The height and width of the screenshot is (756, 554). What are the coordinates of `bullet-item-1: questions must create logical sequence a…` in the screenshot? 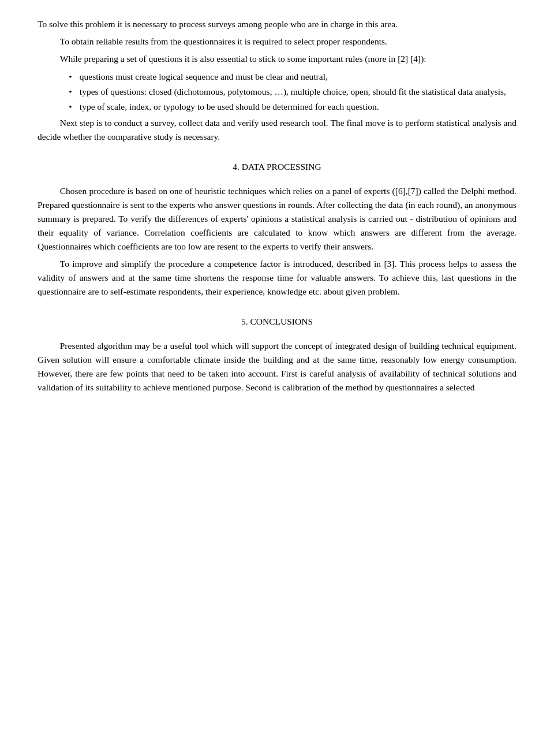 It's located at (293, 77).